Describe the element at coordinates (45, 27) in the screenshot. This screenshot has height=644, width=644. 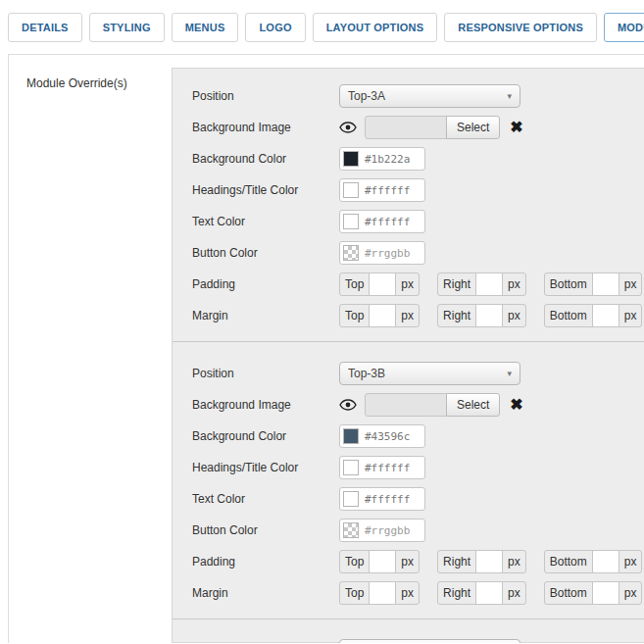
I see `tab-details: DETAILS` at that location.